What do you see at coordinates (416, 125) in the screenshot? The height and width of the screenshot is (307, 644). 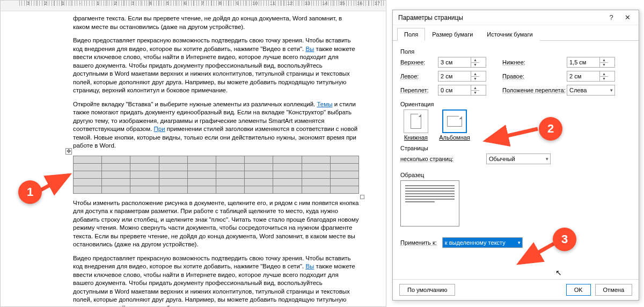 I see `orientation-portrait: Книжная` at bounding box center [416, 125].